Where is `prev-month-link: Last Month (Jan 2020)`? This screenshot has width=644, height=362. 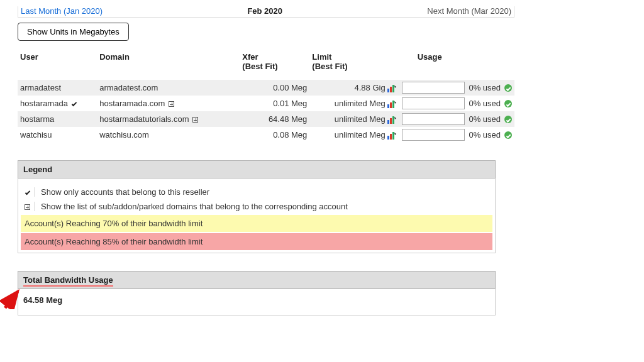 prev-month-link: Last Month (Jan 2020) is located at coordinates (62, 11).